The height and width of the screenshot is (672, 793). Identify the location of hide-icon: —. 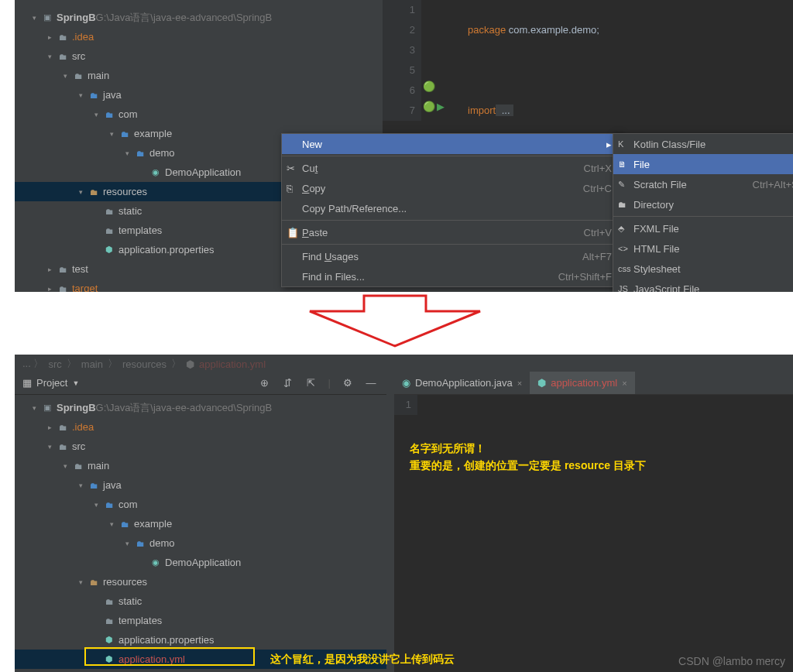
(371, 383).